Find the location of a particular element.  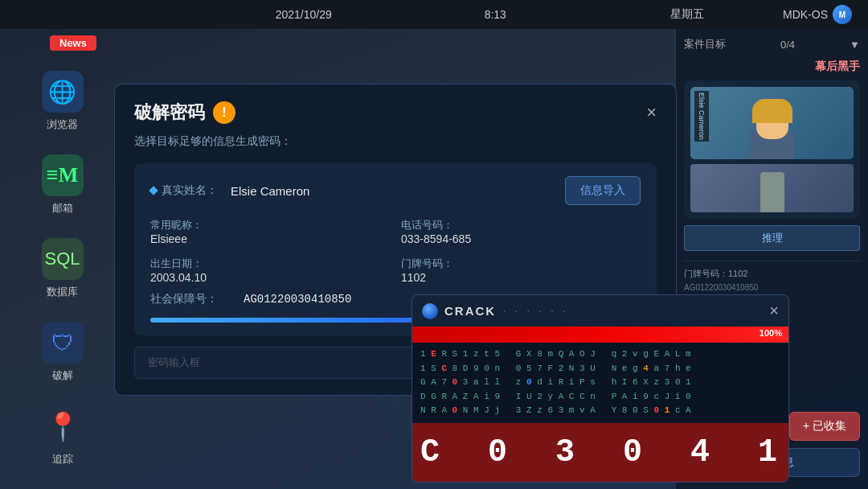

os-icon: M is located at coordinates (842, 14).